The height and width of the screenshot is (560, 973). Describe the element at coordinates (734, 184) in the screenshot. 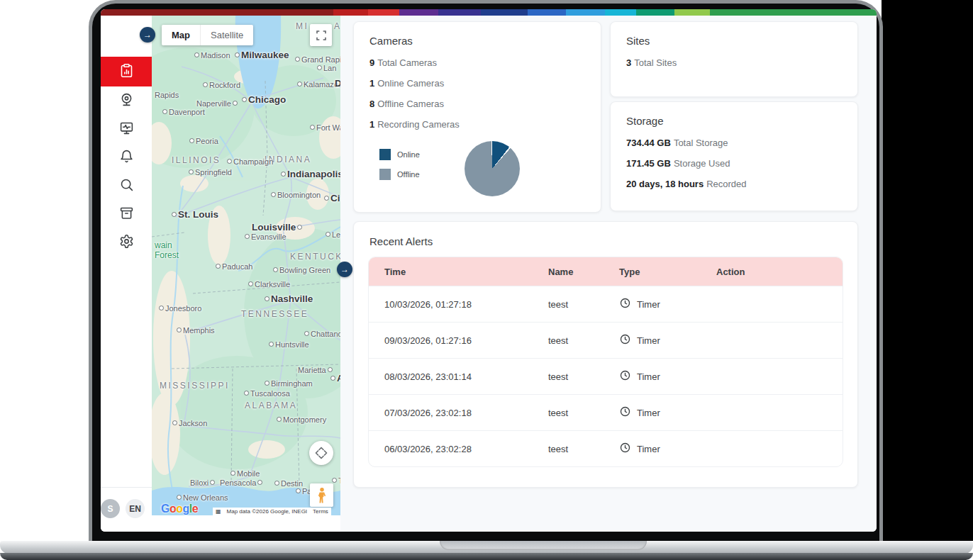

I see `stat-line: 20 days, 18 hoursRecorded` at that location.